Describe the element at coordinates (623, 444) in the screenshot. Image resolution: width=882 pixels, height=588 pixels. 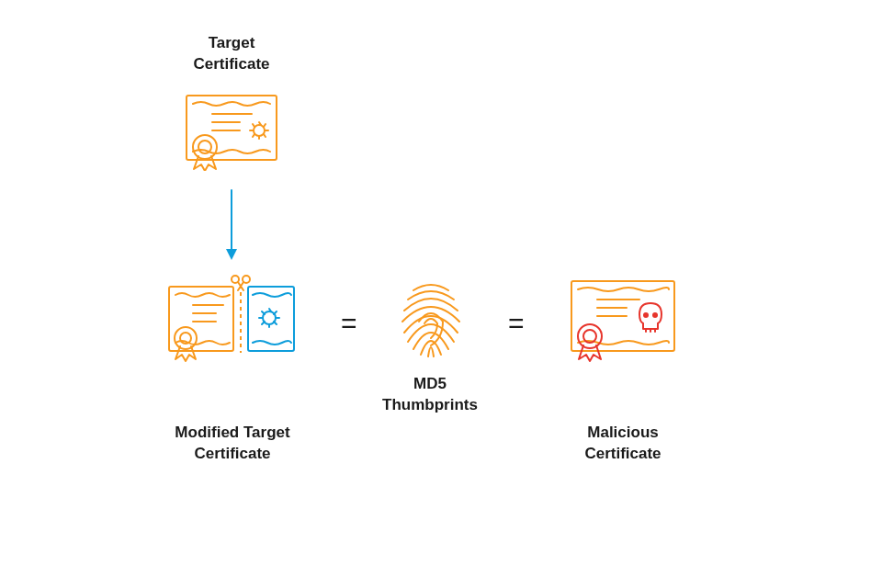
I see `malicious-certificate-label: MaliciousCertificate` at that location.